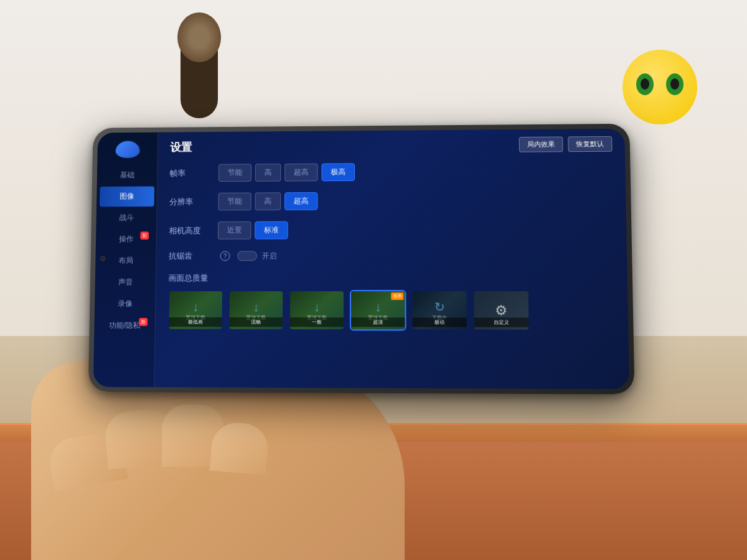 This screenshot has width=747, height=560. I want to click on quality-title: 画面总质量, so click(391, 279).